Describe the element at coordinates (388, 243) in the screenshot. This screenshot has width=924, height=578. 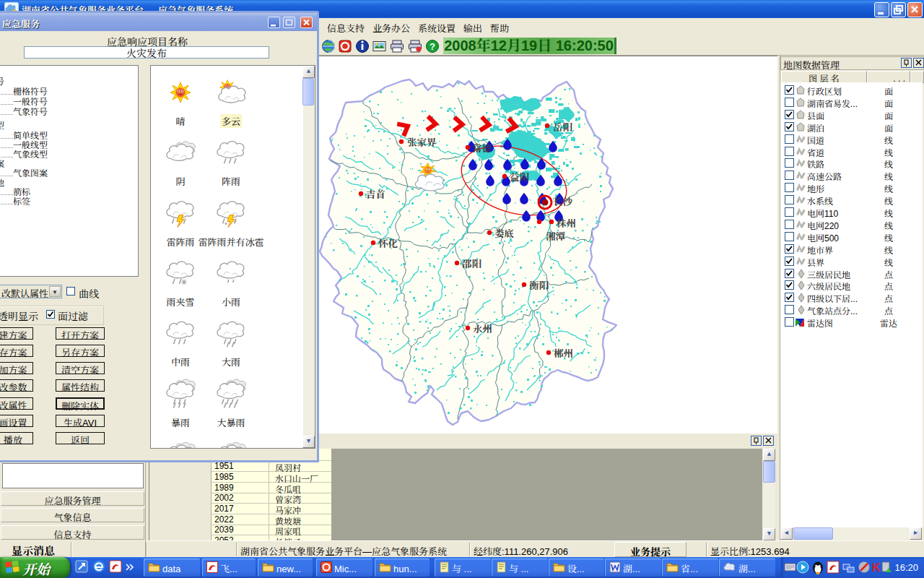
I see `svg-text: 怀化` at that location.